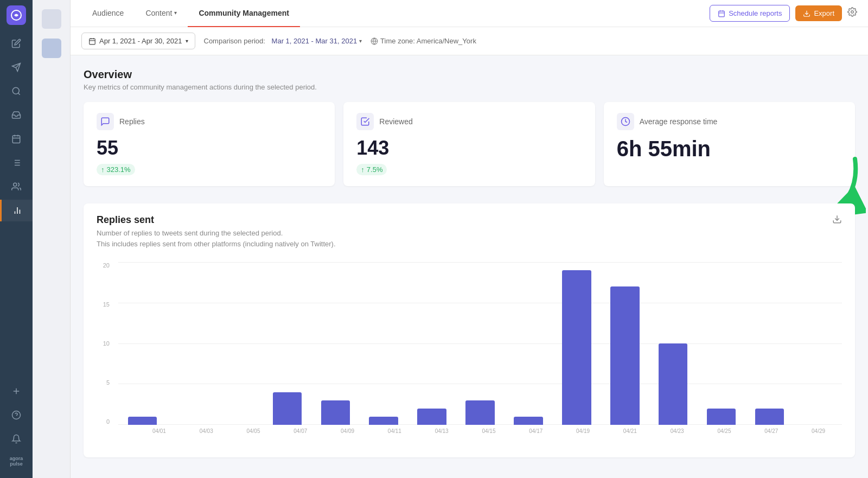 This screenshot has height=478, width=868. I want to click on globe-icon, so click(374, 41).